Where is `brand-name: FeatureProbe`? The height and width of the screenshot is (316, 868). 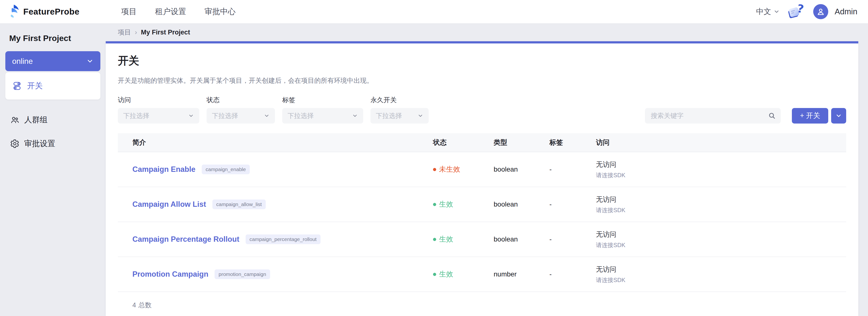
brand-name: FeatureProbe is located at coordinates (51, 11).